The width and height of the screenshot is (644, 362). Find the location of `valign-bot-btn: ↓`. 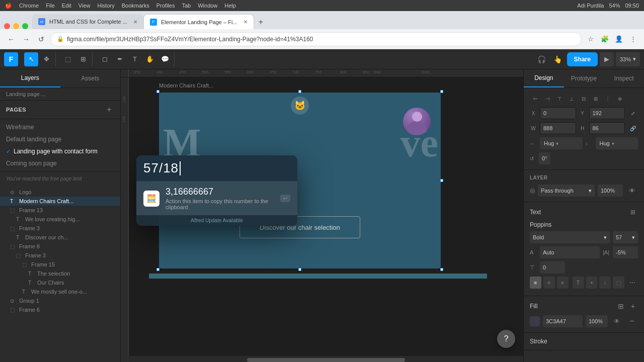

valign-bot-btn: ↓ is located at coordinates (605, 283).